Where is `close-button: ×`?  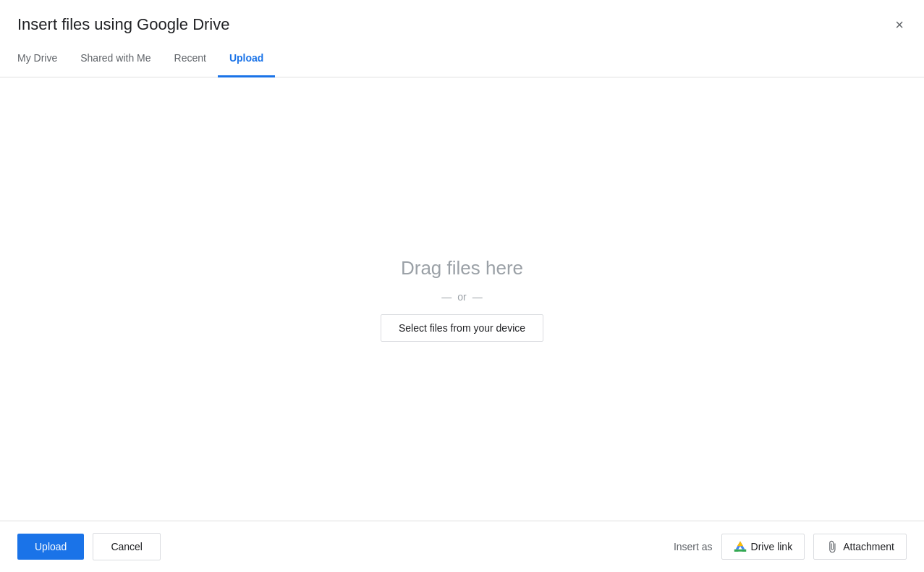 close-button: × is located at coordinates (899, 25).